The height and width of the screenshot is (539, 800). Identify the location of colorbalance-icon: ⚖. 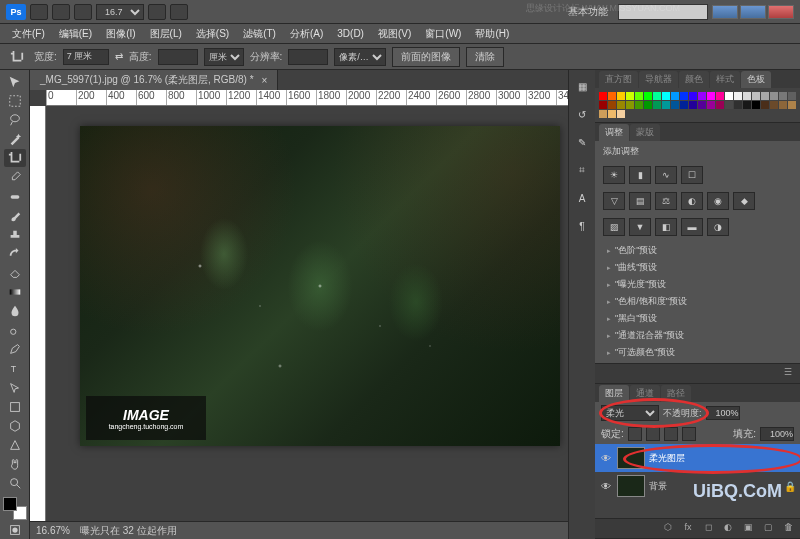
(666, 201).